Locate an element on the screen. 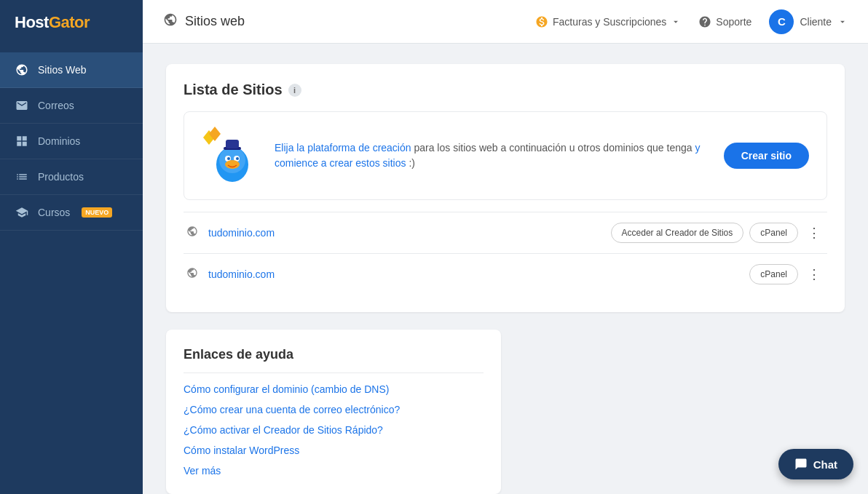 Image resolution: width=868 pixels, height=494 pixels. more-options-button: ⋮ is located at coordinates (814, 233).